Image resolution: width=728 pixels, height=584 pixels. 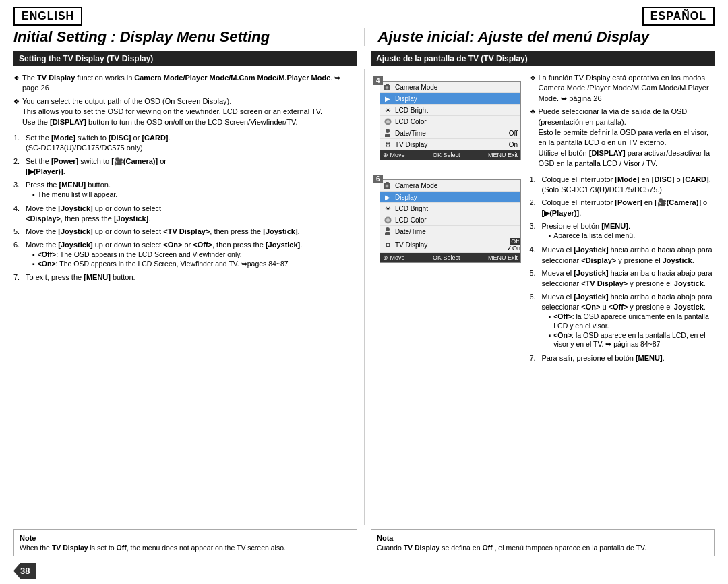 I want to click on menu-diagram-top: 4 Camera Mode ▶ Display, so click(x=450, y=121).